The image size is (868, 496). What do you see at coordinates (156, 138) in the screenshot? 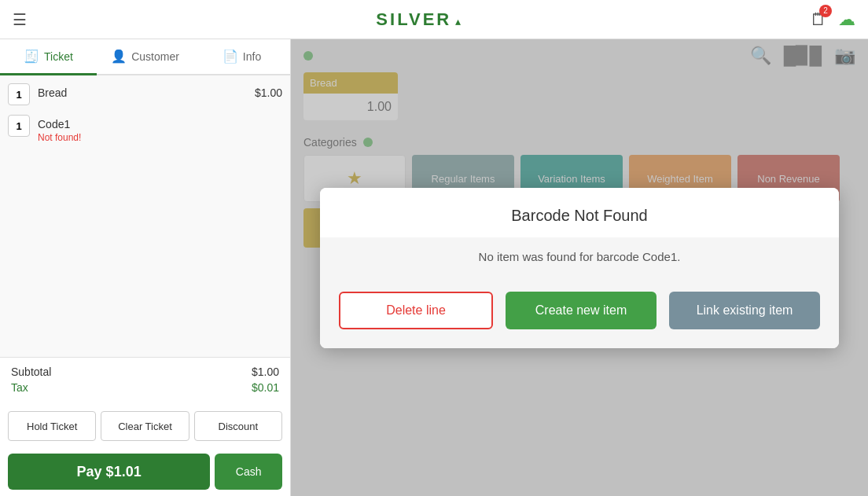
I see `item-error: Not found!` at bounding box center [156, 138].